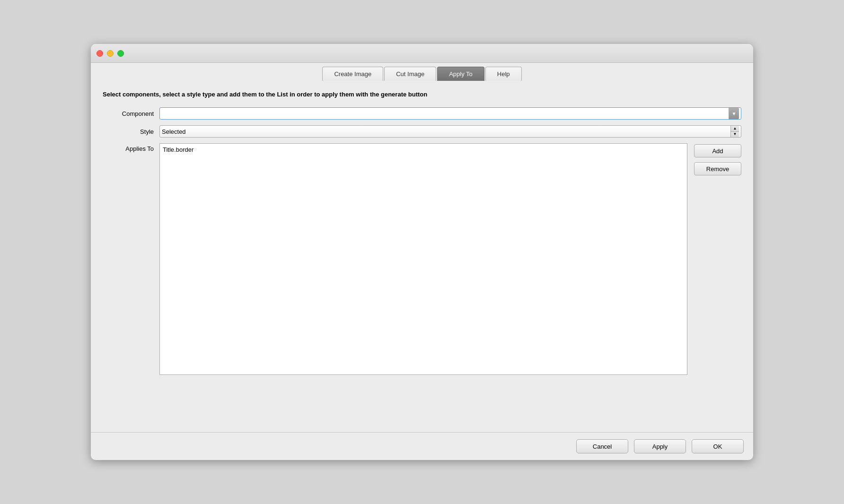 The height and width of the screenshot is (504, 844). What do you see at coordinates (735, 135) in the screenshot?
I see `stepper-down-icon: ▼` at bounding box center [735, 135].